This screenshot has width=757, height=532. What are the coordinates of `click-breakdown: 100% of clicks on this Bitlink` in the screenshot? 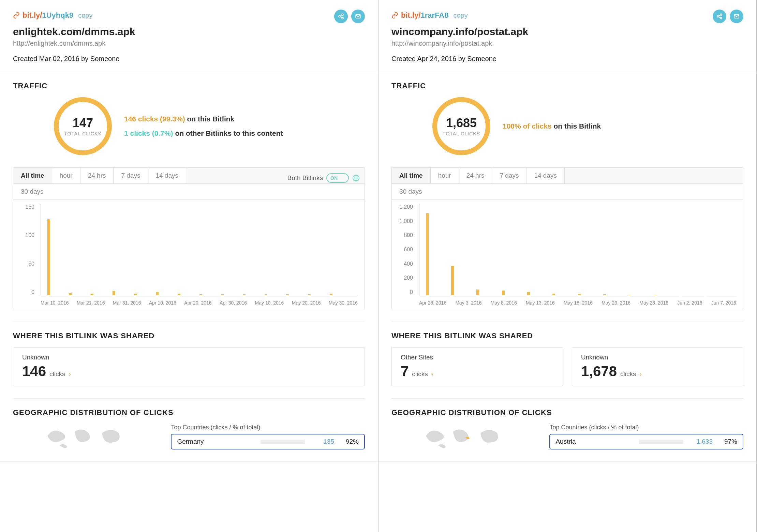 It's located at (552, 126).